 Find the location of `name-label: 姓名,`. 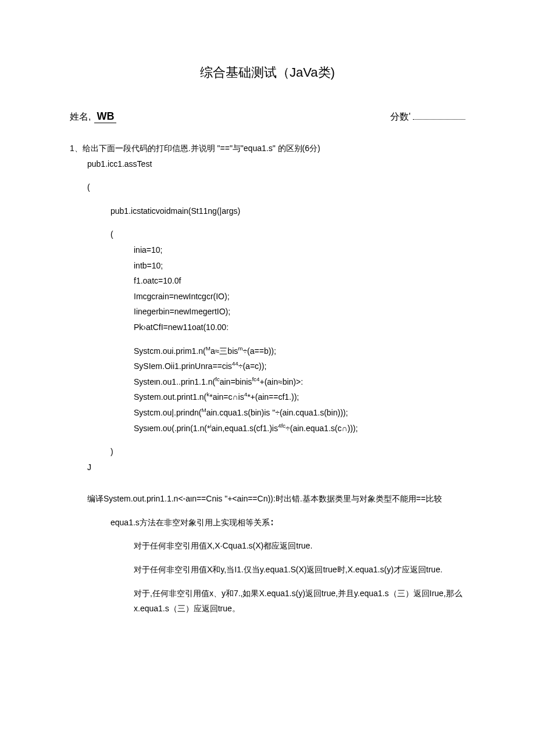

name-label: 姓名, is located at coordinates (80, 117).